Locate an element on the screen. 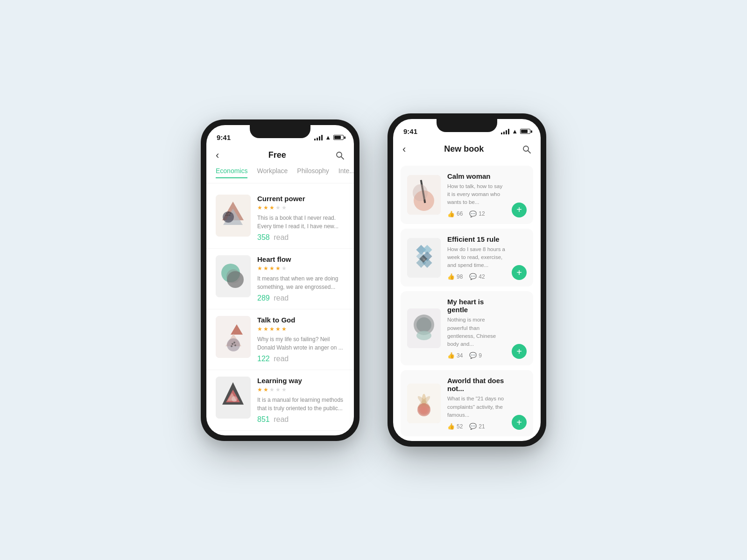 The width and height of the screenshot is (747, 560). comments-count-1: 12 is located at coordinates (482, 214).